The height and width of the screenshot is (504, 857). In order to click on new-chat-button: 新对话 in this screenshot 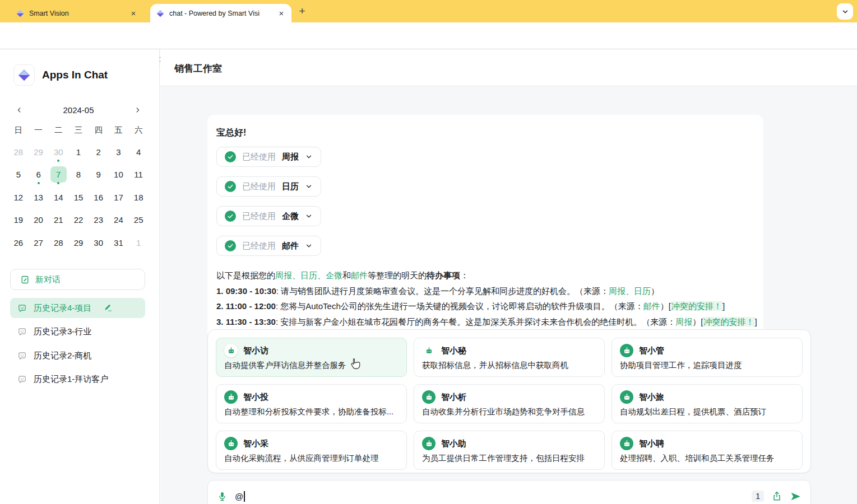, I will do `click(77, 279)`.